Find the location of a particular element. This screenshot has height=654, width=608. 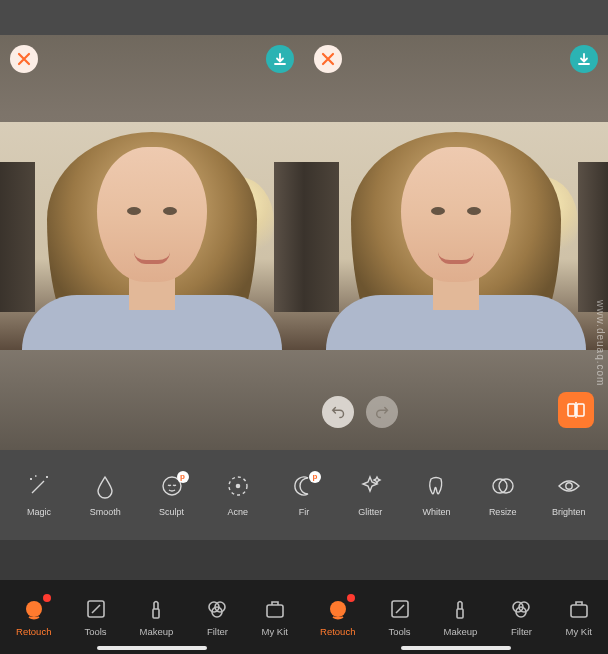

tool-label: Acne is located at coordinates (238, 512).